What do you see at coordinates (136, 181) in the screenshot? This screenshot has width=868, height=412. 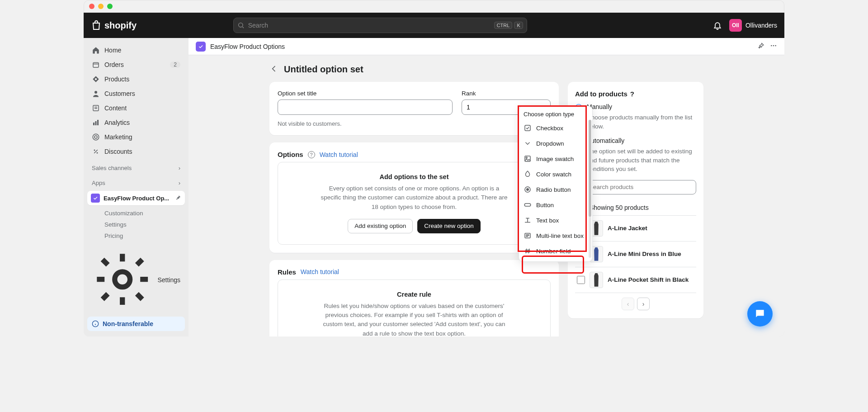 I see `apps-heading: Apps ›` at bounding box center [136, 181].